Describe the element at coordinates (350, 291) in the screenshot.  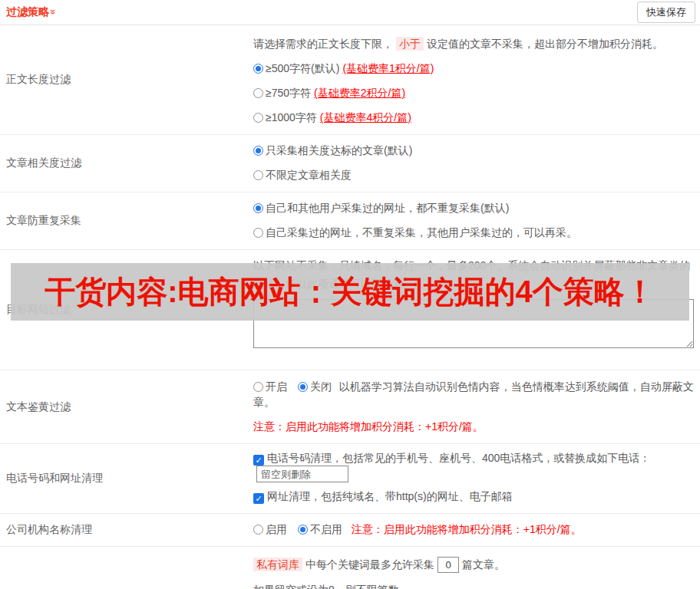
I see `watermark-text: 干货内容:电商网站：关键词挖掘的4个策略！` at that location.